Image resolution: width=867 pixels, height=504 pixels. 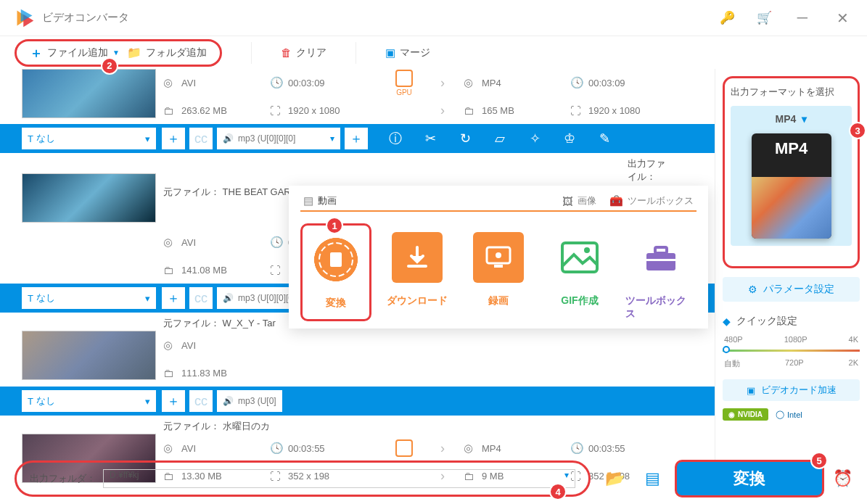 I want to click on add-folder-button: 📁 フォルダ追加, so click(x=167, y=52).